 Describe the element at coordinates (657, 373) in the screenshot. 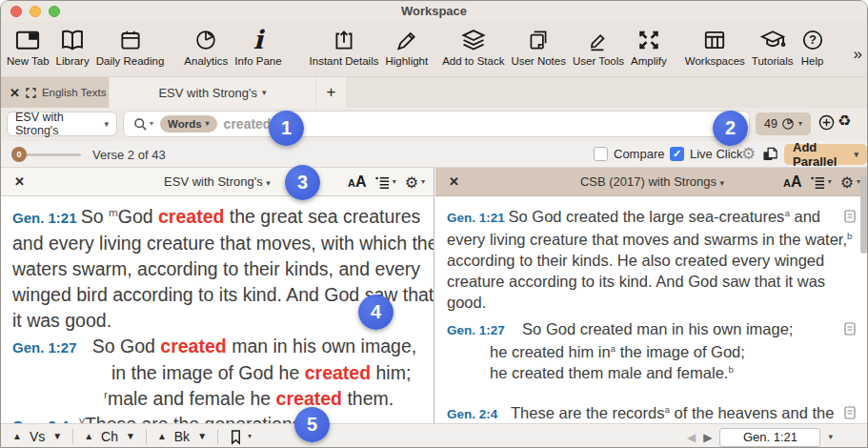

I see `verse-line: he created them male and female.b` at that location.